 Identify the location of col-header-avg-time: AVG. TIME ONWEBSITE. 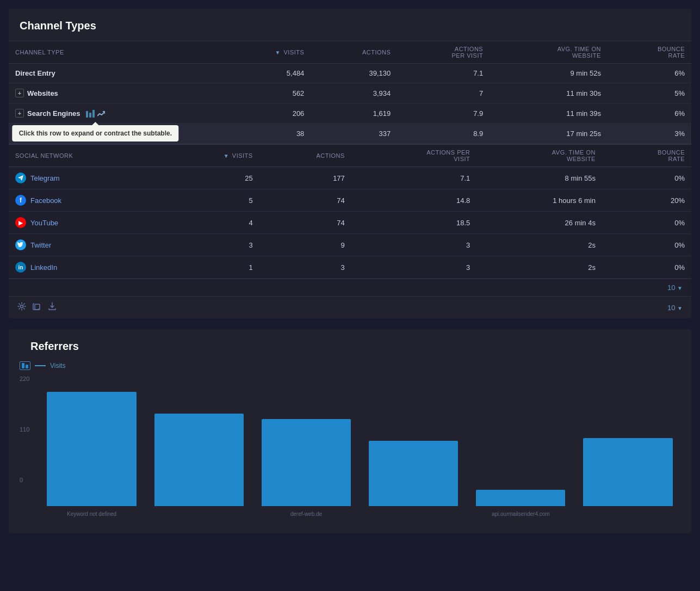
(548, 52).